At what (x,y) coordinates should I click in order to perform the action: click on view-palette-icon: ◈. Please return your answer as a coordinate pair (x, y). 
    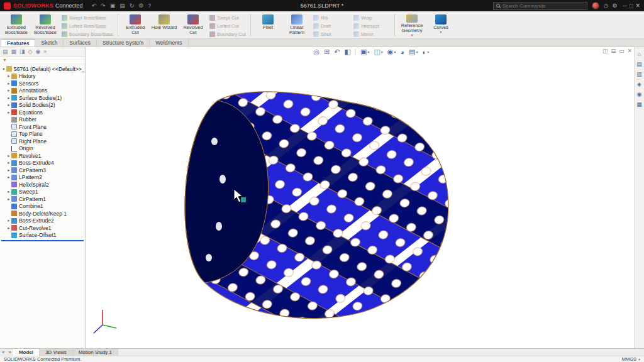
    Looking at the image, I should click on (639, 84).